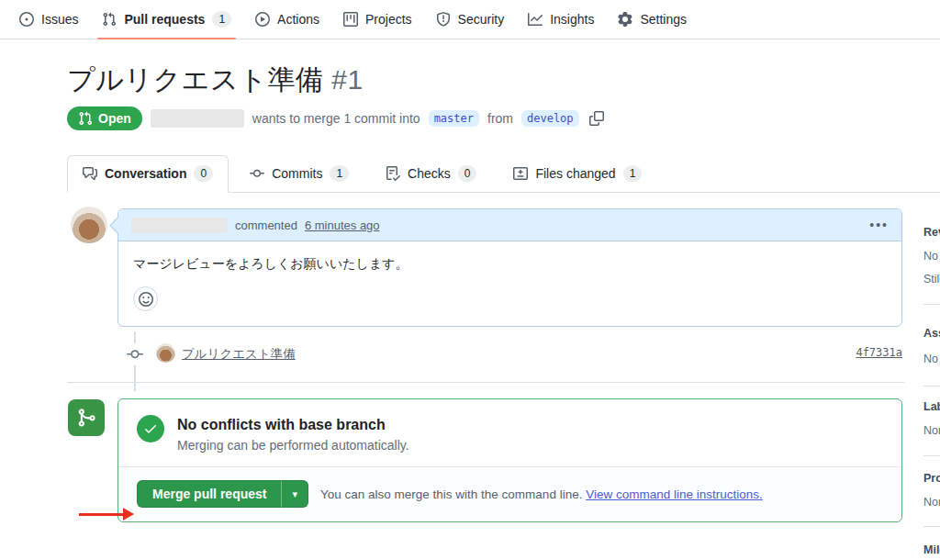 The height and width of the screenshot is (560, 940). What do you see at coordinates (90, 174) in the screenshot?
I see `comment-discussion-icon` at bounding box center [90, 174].